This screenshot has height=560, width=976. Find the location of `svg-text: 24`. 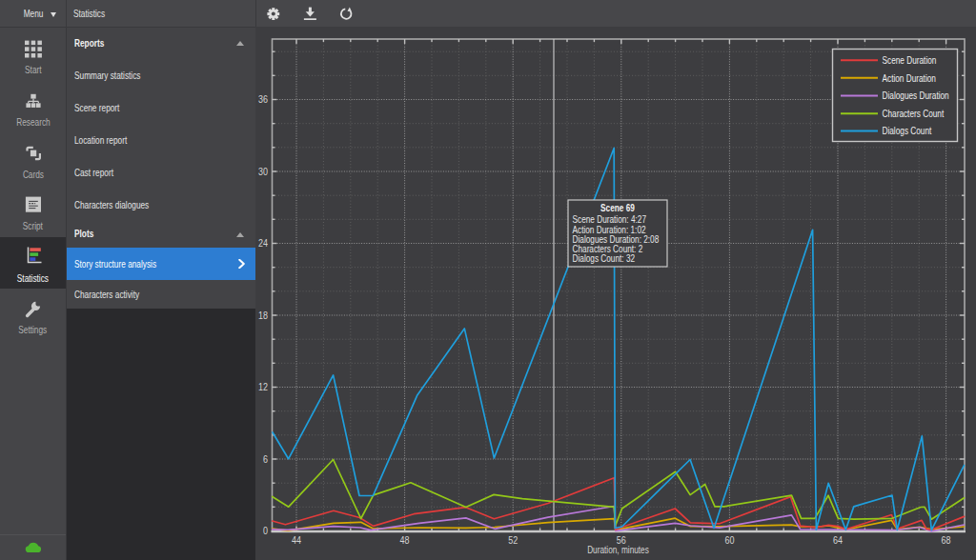

svg-text: 24 is located at coordinates (263, 243).